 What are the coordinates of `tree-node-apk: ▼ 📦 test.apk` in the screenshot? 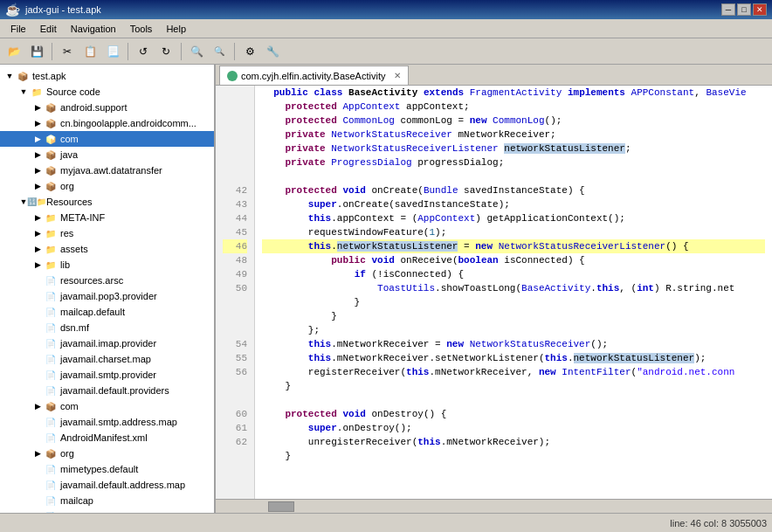 It's located at (107, 76).